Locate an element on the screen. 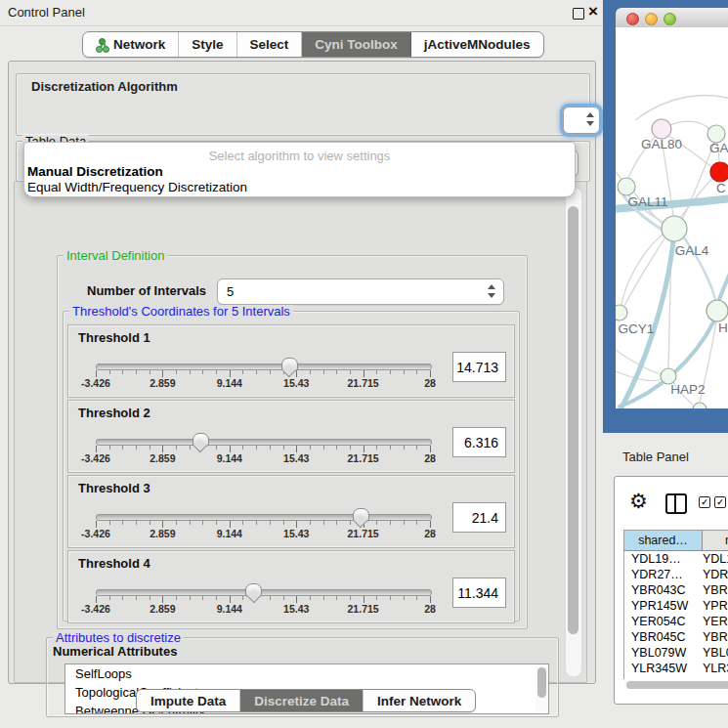  traffic-light-minimize-icon is located at coordinates (651, 20).